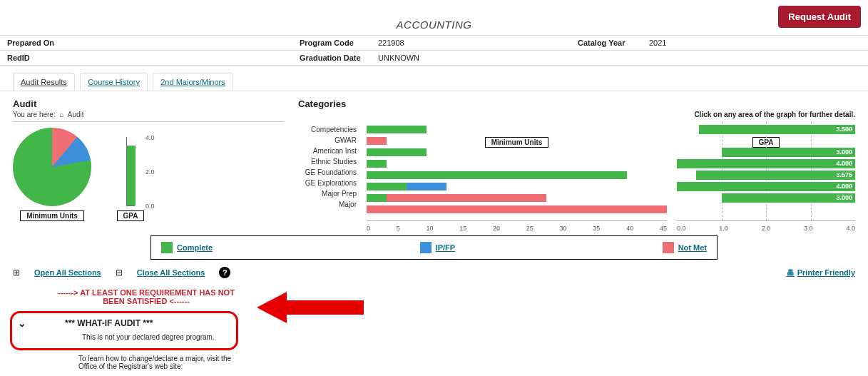 This screenshot has height=376, width=868. I want to click on crumb-current: Audit, so click(76, 114).